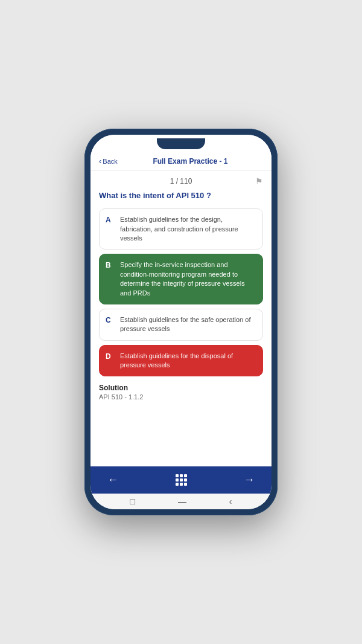 The height and width of the screenshot is (644, 362). What do you see at coordinates (188, 229) in the screenshot?
I see `option-a-text: Establish guidelines for the design, fab…` at bounding box center [188, 229].